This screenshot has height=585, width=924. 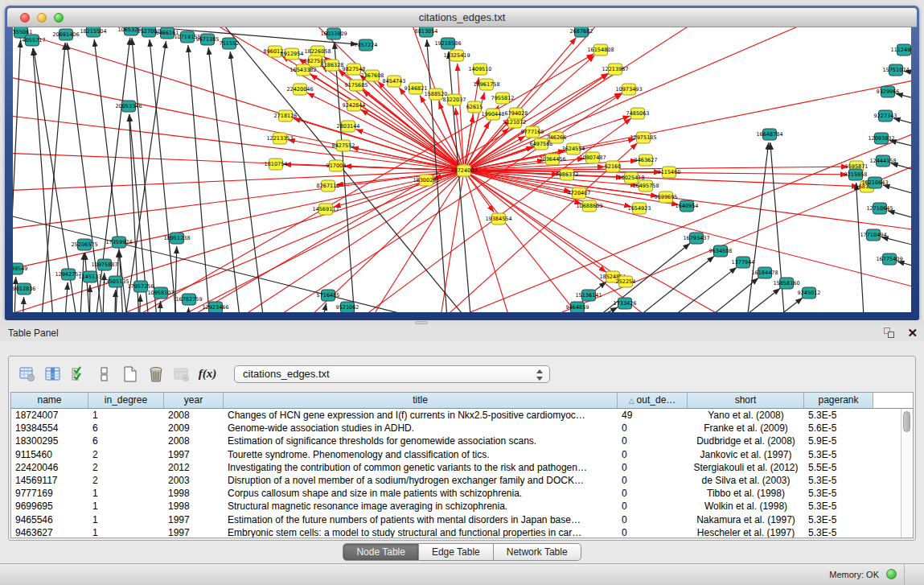 What do you see at coordinates (456, 493) in the screenshot?
I see `table-row: 977716911998Corpus callosum shape and si…` at bounding box center [456, 493].